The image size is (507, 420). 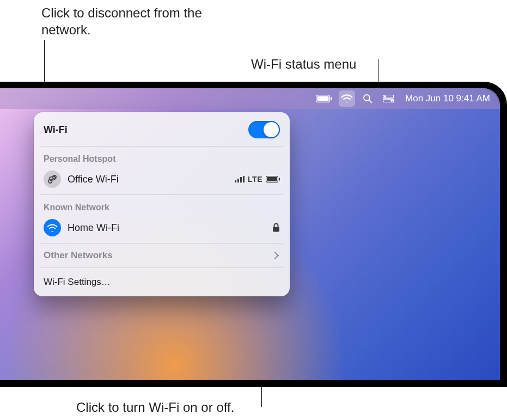 I want to click on hotspot-band: LTE, so click(x=255, y=179).